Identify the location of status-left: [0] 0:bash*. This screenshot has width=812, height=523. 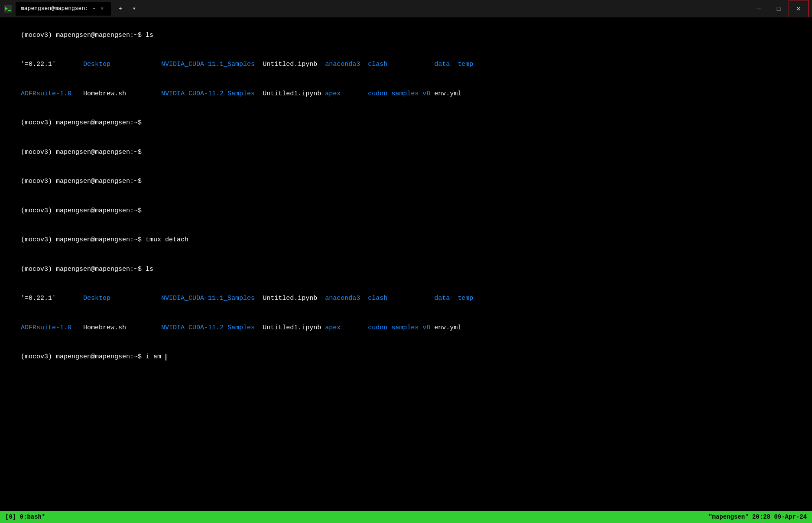
(25, 517).